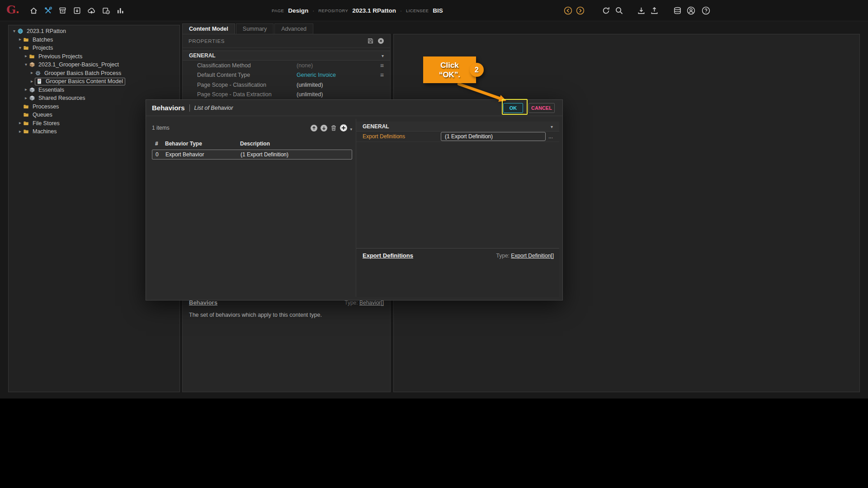  Describe the element at coordinates (351, 303) in the screenshot. I see `type-label: Type:` at that location.